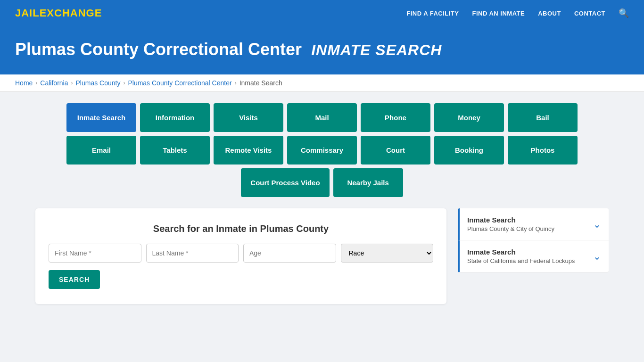 The height and width of the screenshot is (362, 644). Describe the element at coordinates (376, 50) in the screenshot. I see `page-subtitle: INMATE SEARCH` at that location.